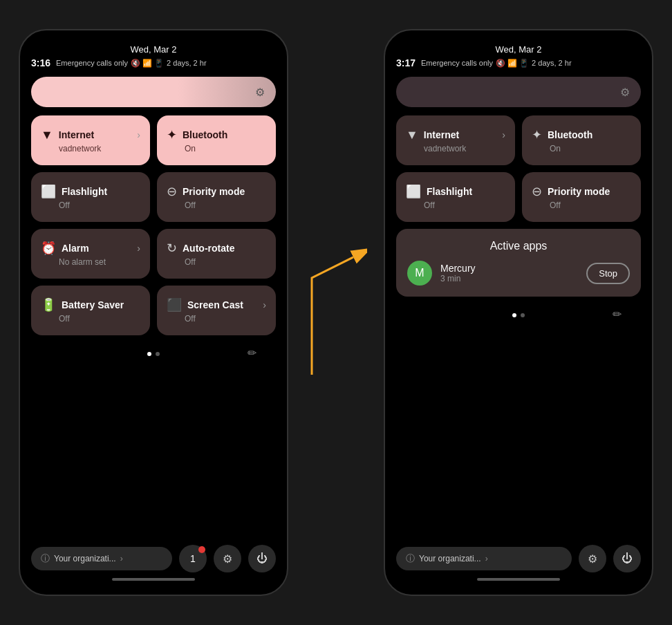 The image size is (672, 625). Describe the element at coordinates (48, 305) in the screenshot. I see `battery-icon: 🔋` at that location.